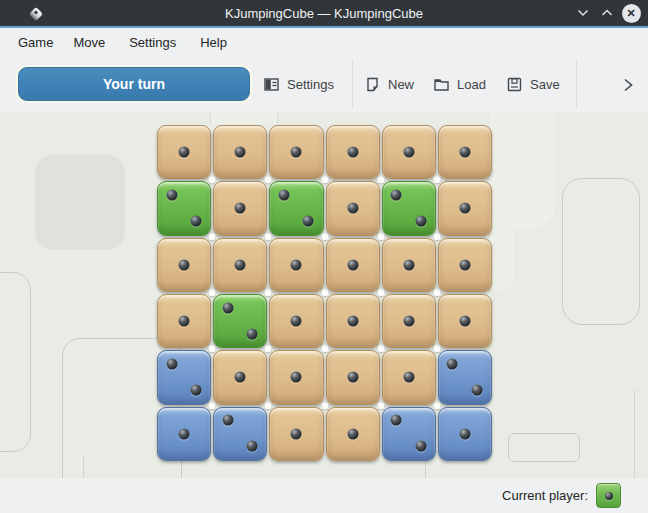 This screenshot has width=648, height=513. I want to click on cube-r3c1, so click(184, 265).